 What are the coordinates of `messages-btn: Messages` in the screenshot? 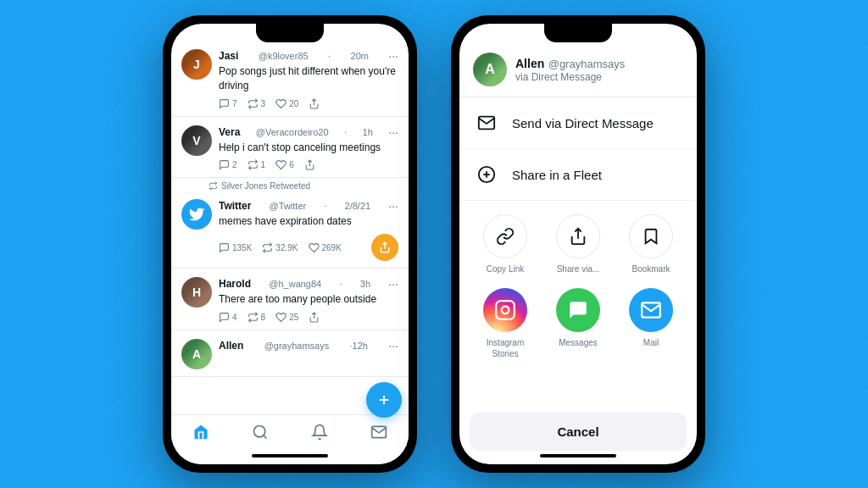 It's located at (578, 324).